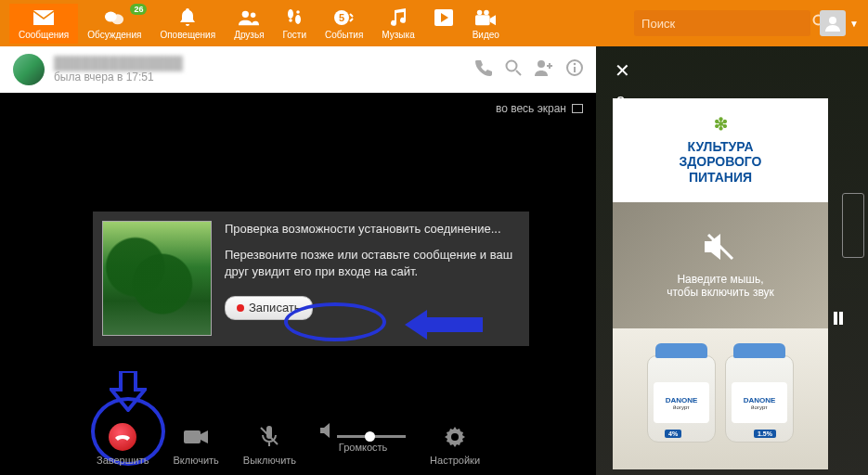 The height and width of the screenshot is (475, 868). What do you see at coordinates (195, 460) in the screenshot?
I see `ctrl-label: Включить` at bounding box center [195, 460].